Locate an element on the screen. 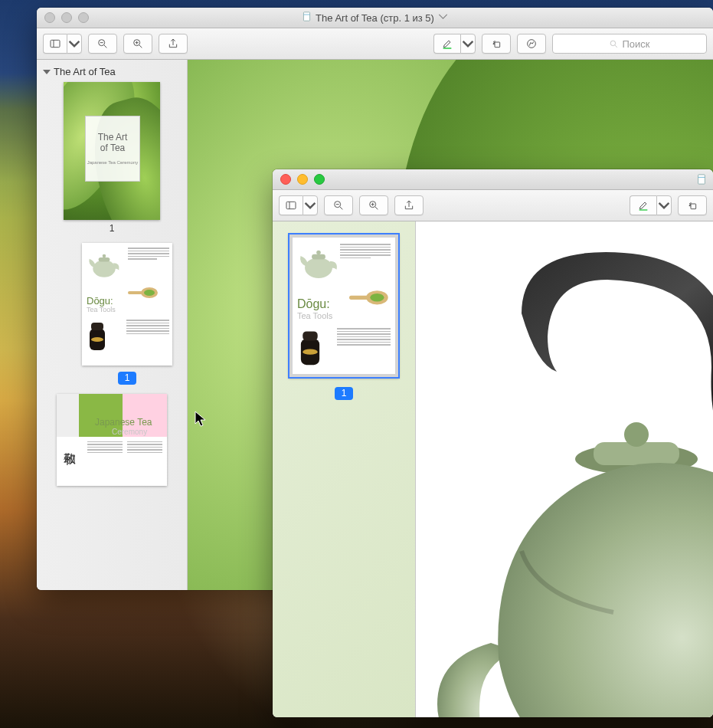  jtea-title: Japanese Tea is located at coordinates (124, 422).